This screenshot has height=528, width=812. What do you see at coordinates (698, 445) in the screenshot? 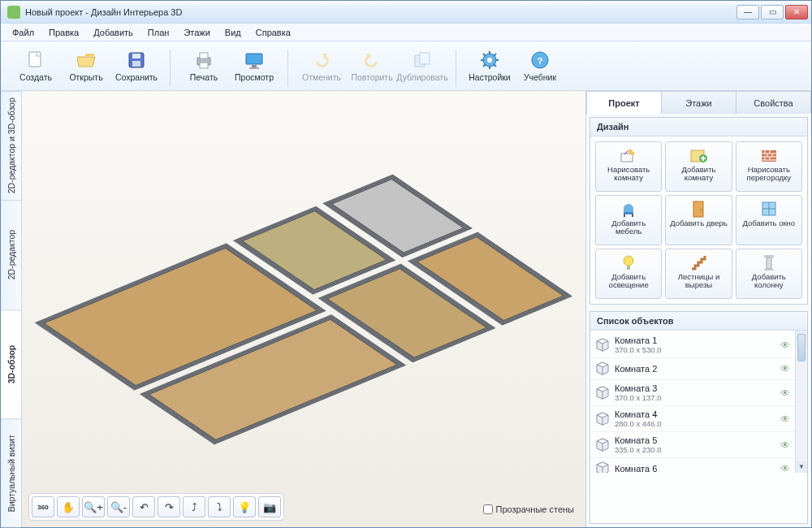
I see `object-row: Комната 5335.0 x 230.0👁` at bounding box center [698, 445].